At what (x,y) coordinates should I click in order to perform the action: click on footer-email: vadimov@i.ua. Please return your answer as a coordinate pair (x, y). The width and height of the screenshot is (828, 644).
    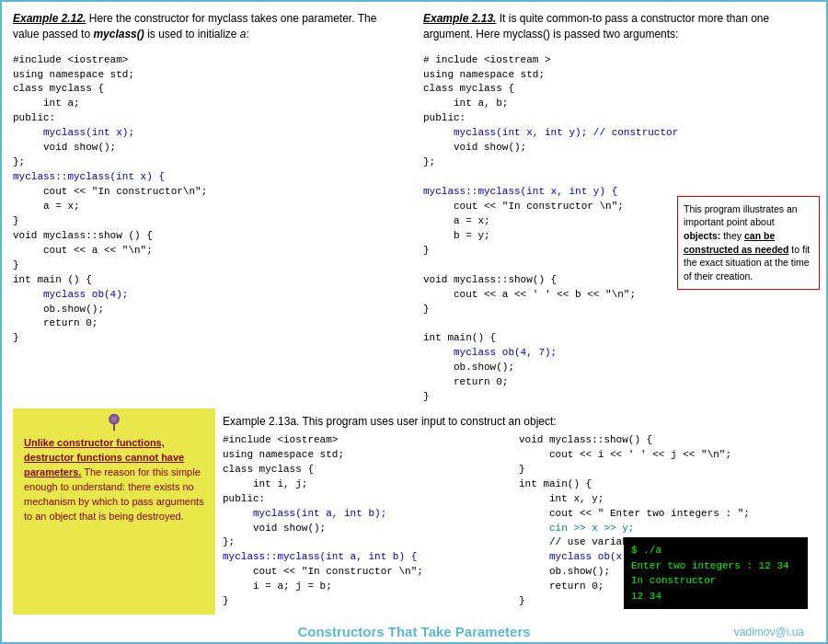
    Looking at the image, I should click on (769, 632).